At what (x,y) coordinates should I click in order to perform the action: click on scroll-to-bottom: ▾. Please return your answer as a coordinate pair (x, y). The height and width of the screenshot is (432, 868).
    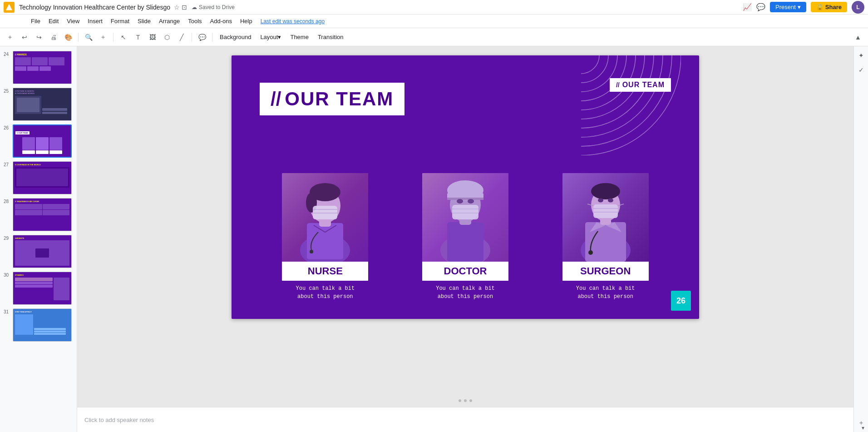
    Looking at the image, I should click on (863, 428).